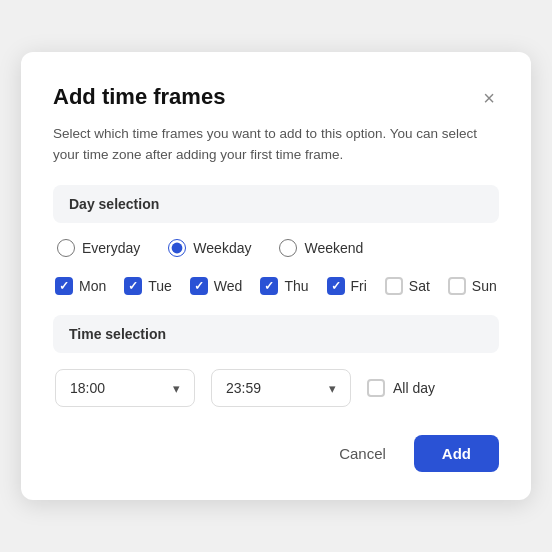  What do you see at coordinates (276, 248) in the screenshot?
I see `radio-group: Everyday Weekday Weekend` at bounding box center [276, 248].